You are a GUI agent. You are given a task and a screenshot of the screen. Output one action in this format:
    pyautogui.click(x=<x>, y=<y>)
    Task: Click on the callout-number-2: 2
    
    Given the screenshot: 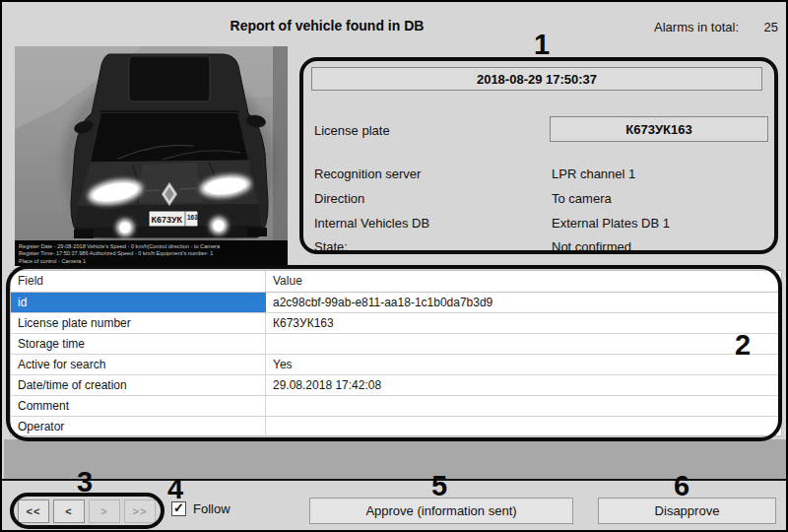 What is the action you would take?
    pyautogui.click(x=743, y=345)
    